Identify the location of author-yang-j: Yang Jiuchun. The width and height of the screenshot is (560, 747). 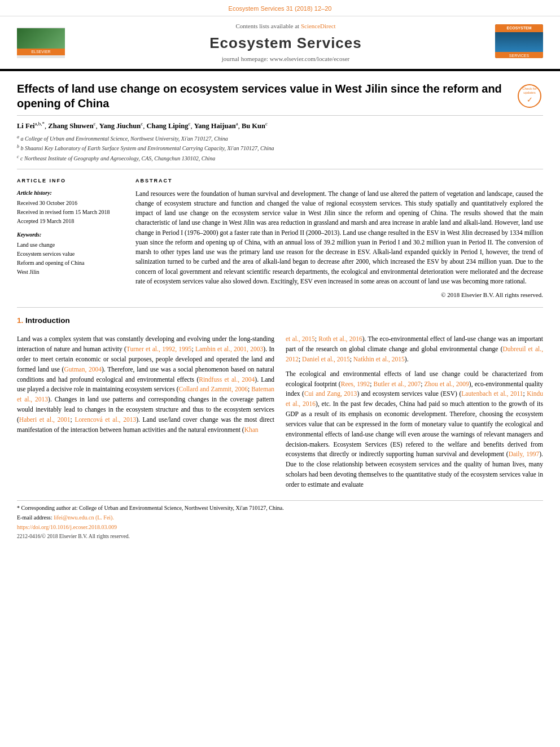
(120, 126).